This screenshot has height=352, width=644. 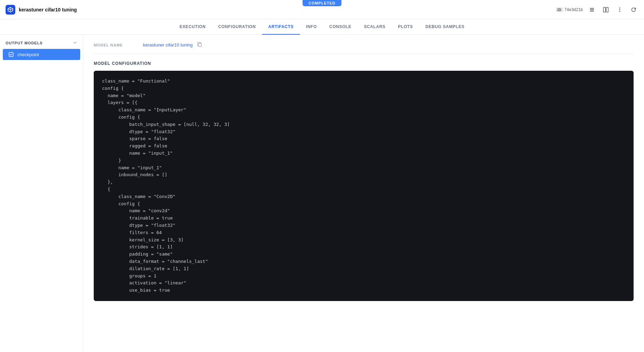 I want to click on menu-icon-button, so click(x=620, y=10).